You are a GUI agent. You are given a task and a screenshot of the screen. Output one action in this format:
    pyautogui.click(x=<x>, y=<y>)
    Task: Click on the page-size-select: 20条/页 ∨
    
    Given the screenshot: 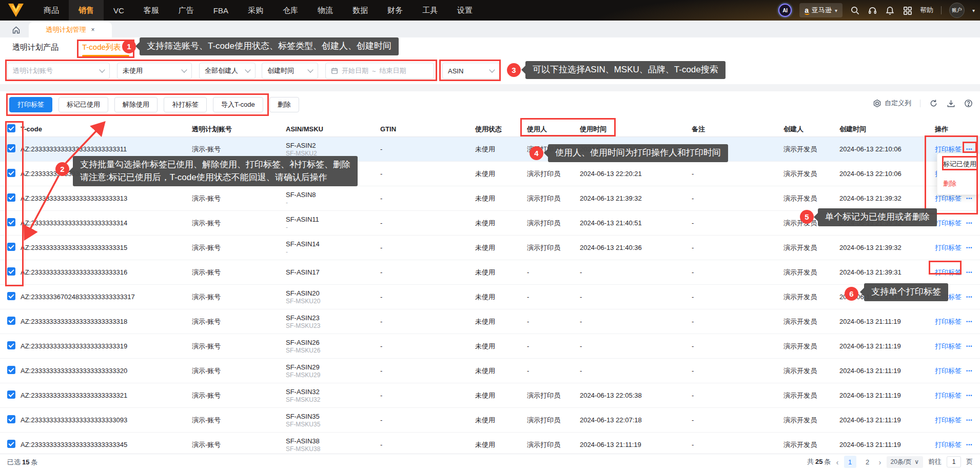 What is the action you would take?
    pyautogui.click(x=905, y=462)
    